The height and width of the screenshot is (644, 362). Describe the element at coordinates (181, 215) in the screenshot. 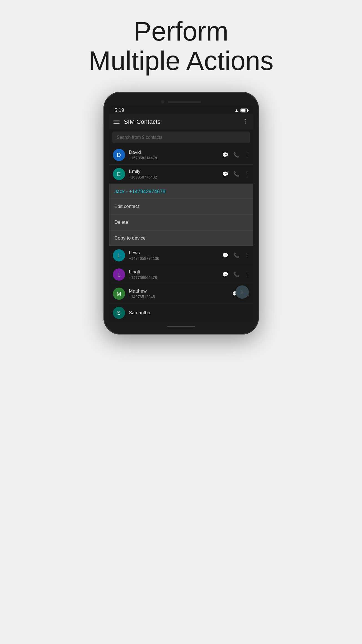

I see `context-menu: Jack - +147842974678 Edit contact Delete…` at that location.